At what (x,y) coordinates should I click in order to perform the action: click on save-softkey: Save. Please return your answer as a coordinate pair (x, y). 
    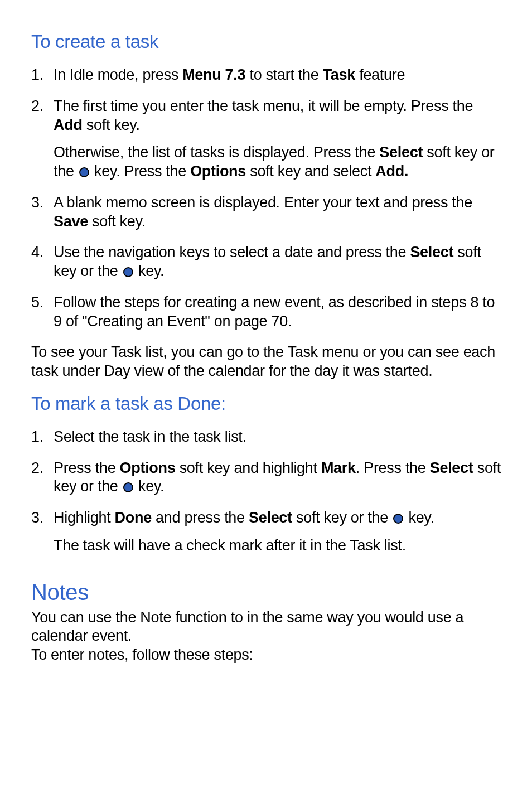
    Looking at the image, I should click on (71, 221).